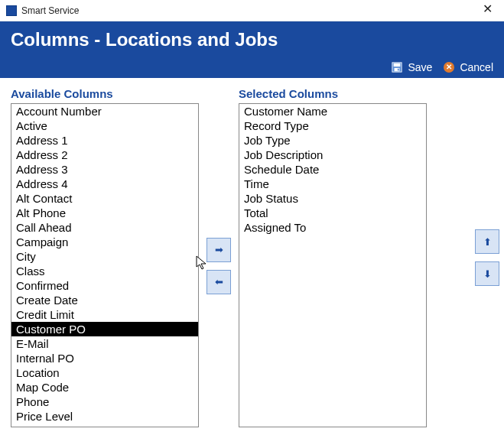 This screenshot has width=504, height=448. I want to click on list-item: Job Description, so click(333, 154).